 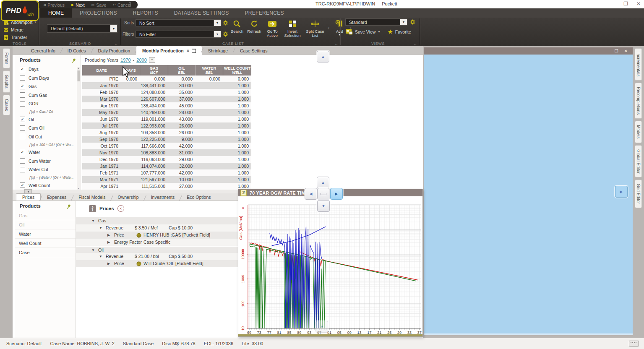 What do you see at coordinates (48, 153) in the screenshot?
I see `product-checkbox-row: ✓Water` at bounding box center [48, 153].